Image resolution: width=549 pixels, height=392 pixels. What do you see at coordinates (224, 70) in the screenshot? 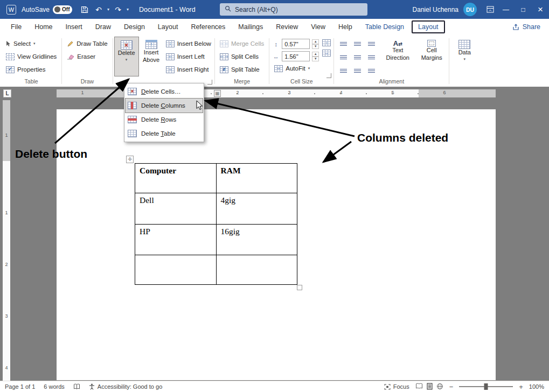
I see `split-table-icon: ⇵` at bounding box center [224, 70].